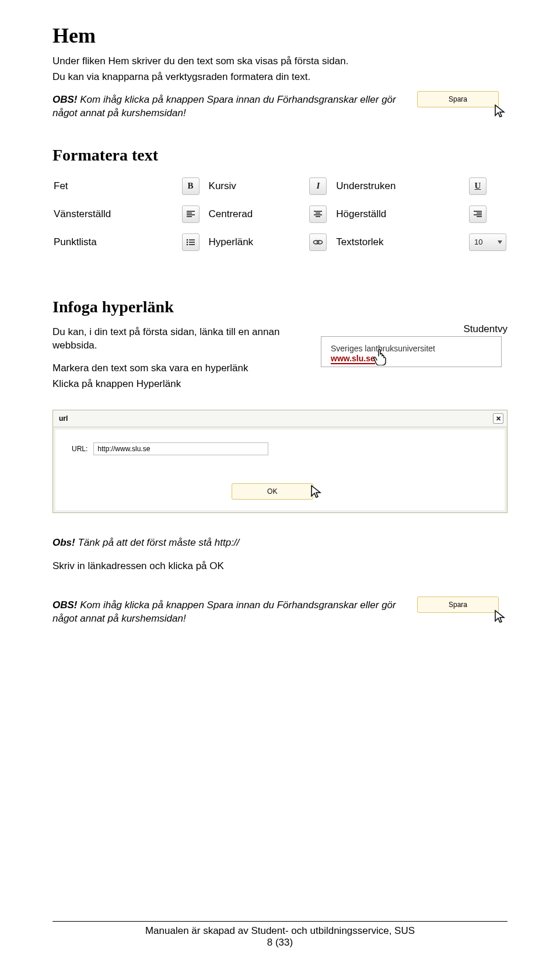  I want to click on spara-button-image: Spara, so click(462, 104).